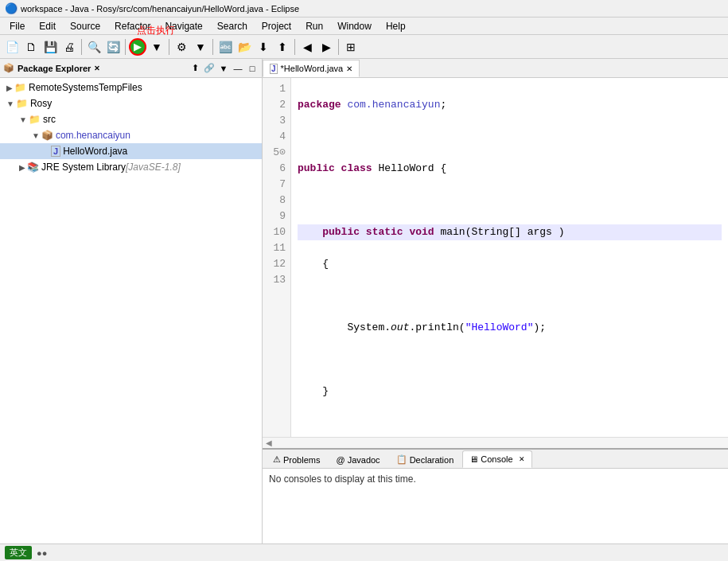 The height and width of the screenshot is (561, 728). What do you see at coordinates (495, 506) in the screenshot?
I see `console-content: No consoles to display at this time.` at bounding box center [495, 506].